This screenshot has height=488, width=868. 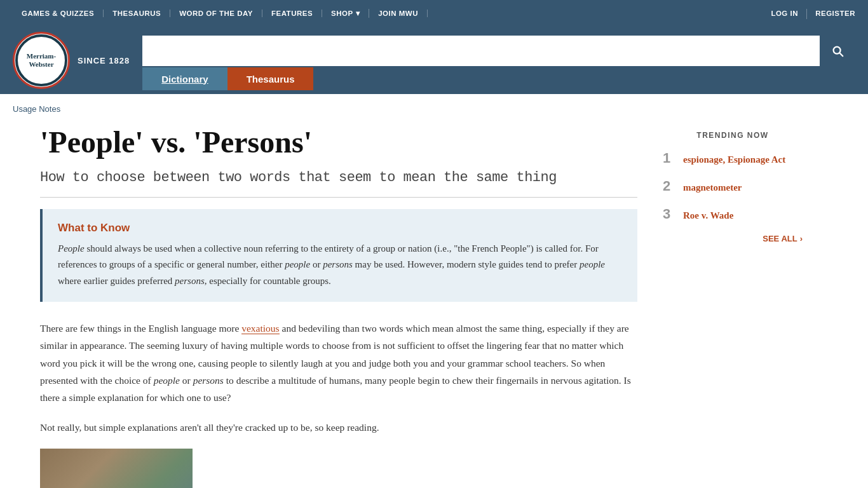 I want to click on nav-thesaurus: THESAURUS, so click(x=137, y=13).